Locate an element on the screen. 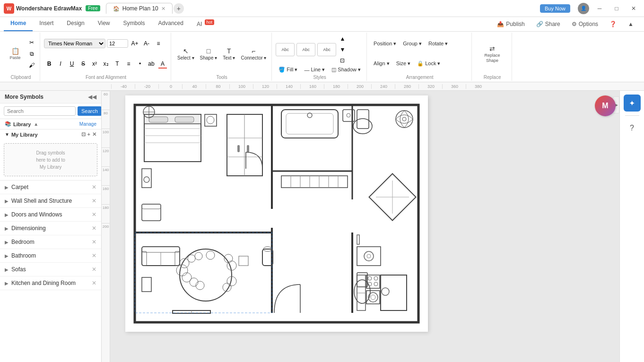 The height and width of the screenshot is (362, 644). sidebar-collapse-button: ◀◀ is located at coordinates (92, 97).